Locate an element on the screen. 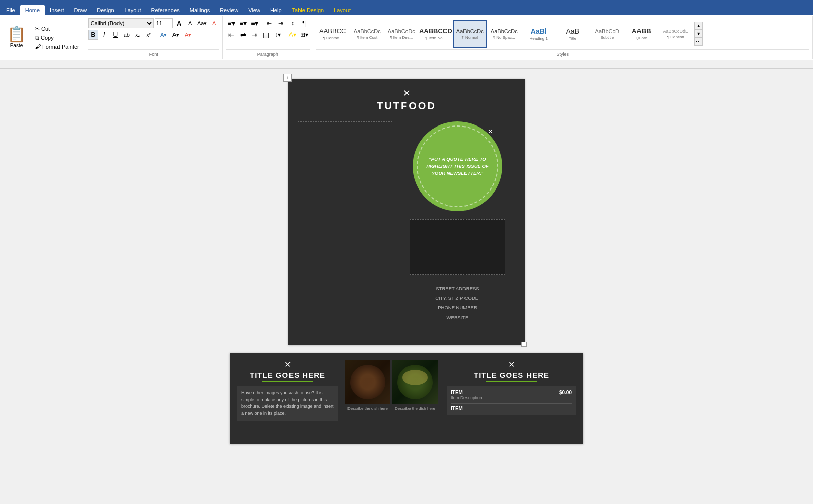 This screenshot has width=813, height=504. page-2: ✕ TITLE GOES HERE Have other images you … is located at coordinates (406, 398).